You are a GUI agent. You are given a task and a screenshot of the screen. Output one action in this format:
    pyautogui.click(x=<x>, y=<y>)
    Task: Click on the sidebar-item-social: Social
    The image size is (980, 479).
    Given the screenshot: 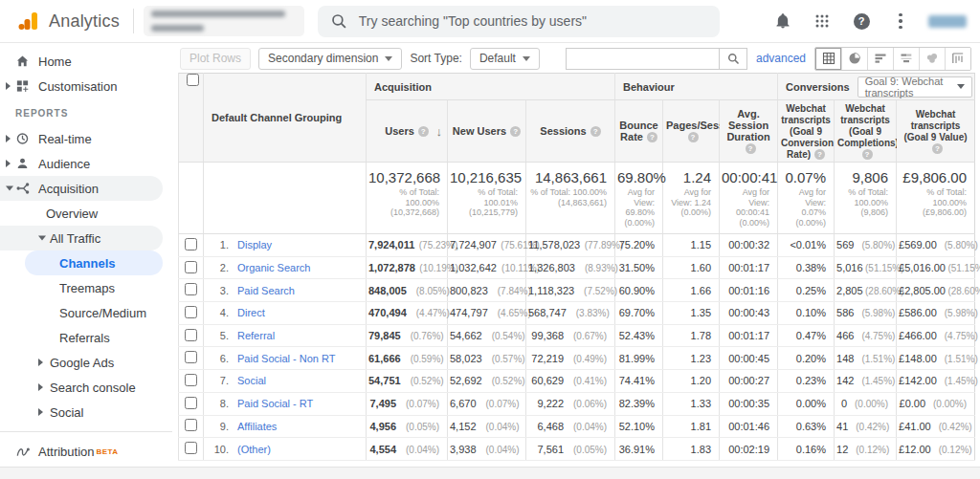 What is the action you would take?
    pyautogui.click(x=86, y=412)
    